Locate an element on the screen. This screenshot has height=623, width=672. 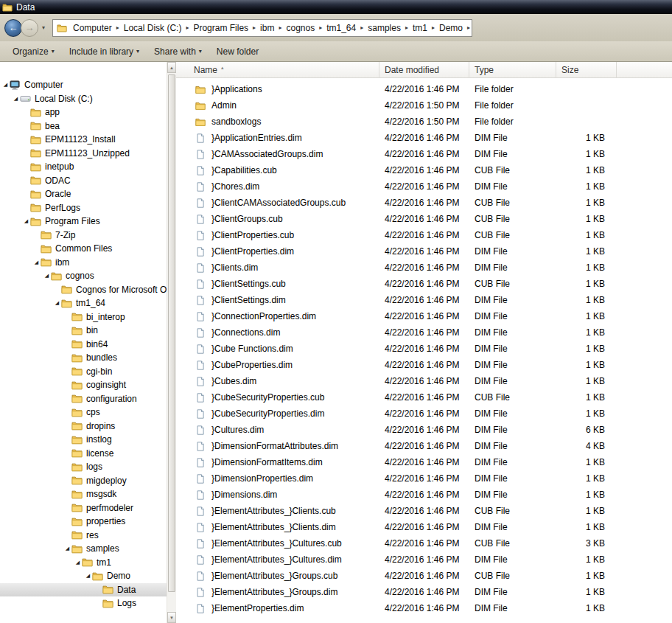
tree-item-logs: logs is located at coordinates (83, 467).